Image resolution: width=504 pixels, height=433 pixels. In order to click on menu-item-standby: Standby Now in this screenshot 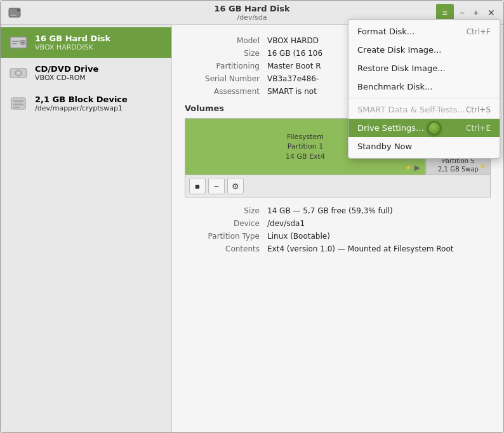, I will do `click(424, 146)`.